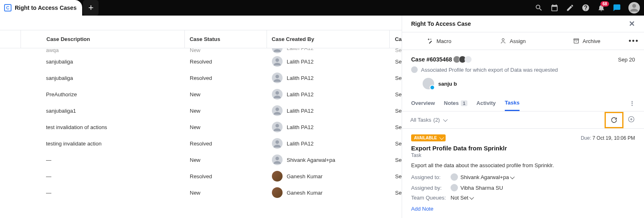  I want to click on task-due: Due: 7 Oct 19, 10:06 PM, so click(608, 138).